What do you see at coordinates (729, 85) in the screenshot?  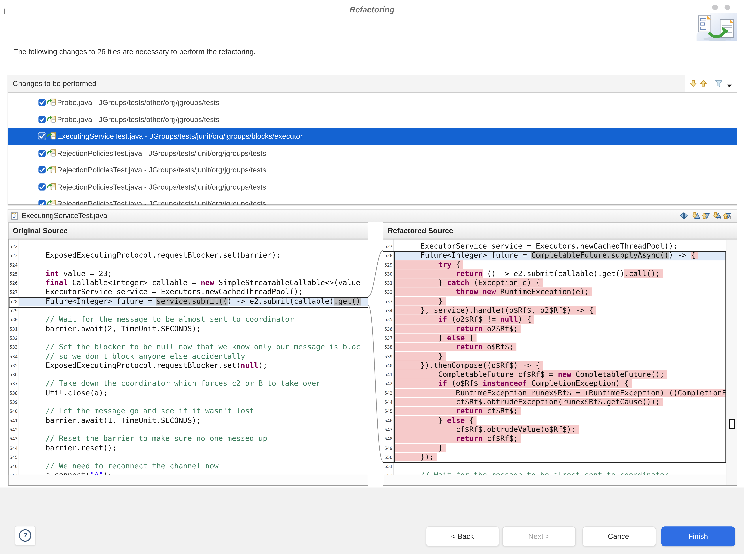 I see `filter-menu-caret-icon` at bounding box center [729, 85].